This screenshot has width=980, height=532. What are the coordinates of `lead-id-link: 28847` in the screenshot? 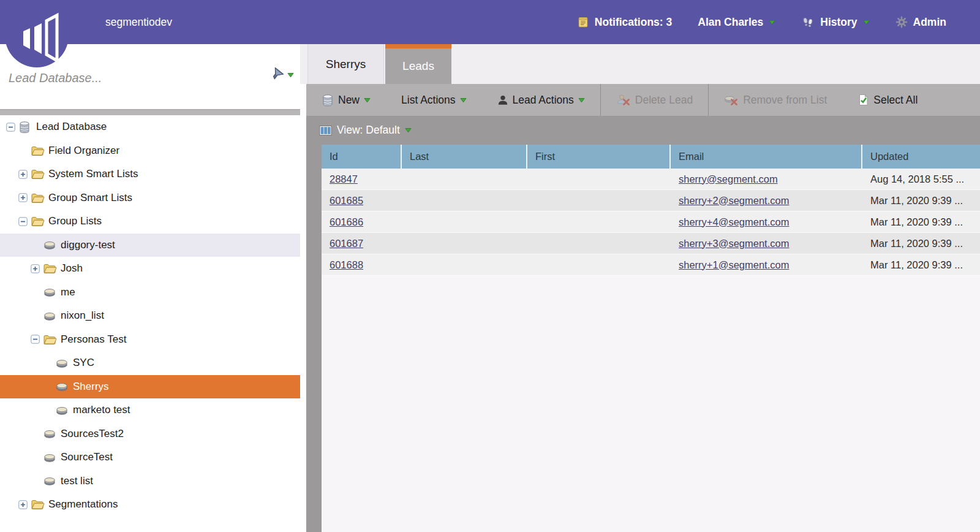 It's located at (344, 179).